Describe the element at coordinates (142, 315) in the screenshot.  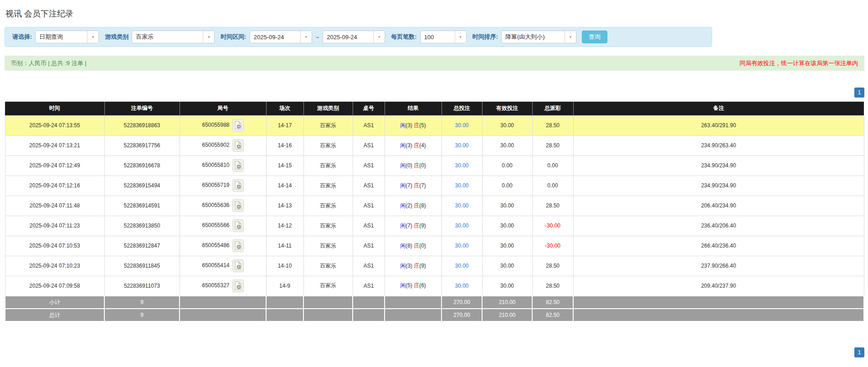
I see `total-count: 9` at that location.